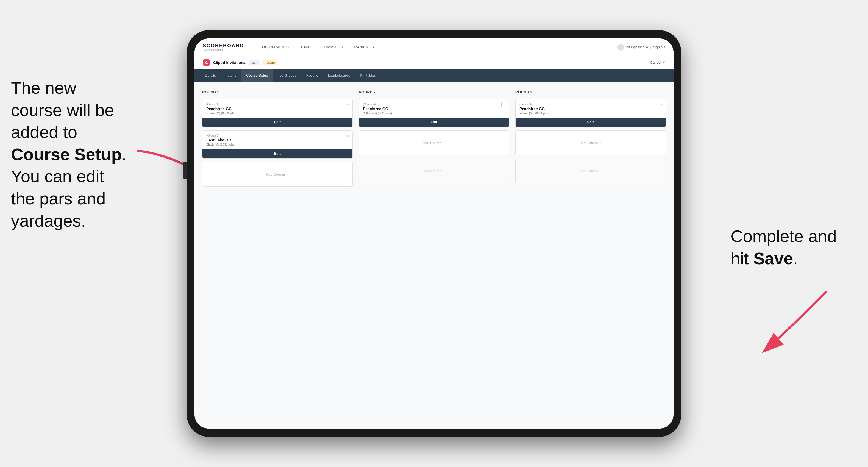 The height and width of the screenshot is (467, 868). I want to click on round-1-course-a-name: Peachtree GC, so click(277, 108).